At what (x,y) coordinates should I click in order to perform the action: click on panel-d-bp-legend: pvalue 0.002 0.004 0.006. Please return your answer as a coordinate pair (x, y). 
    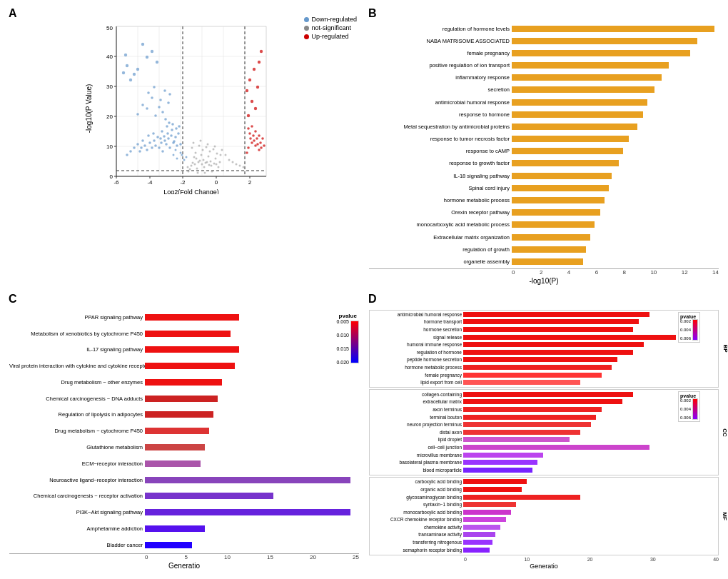
    Looking at the image, I should click on (689, 327).